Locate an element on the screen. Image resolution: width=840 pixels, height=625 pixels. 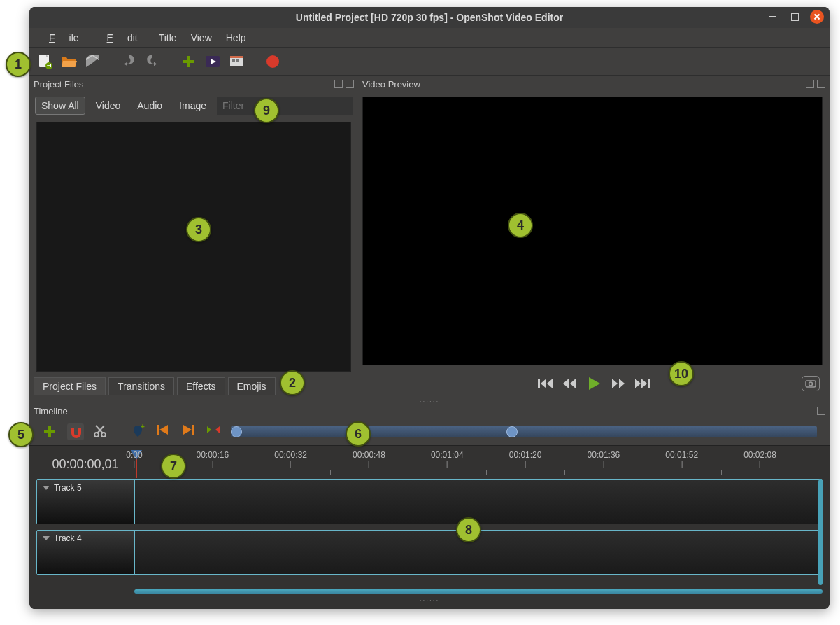
fullscreen-icon is located at coordinates (236, 62).